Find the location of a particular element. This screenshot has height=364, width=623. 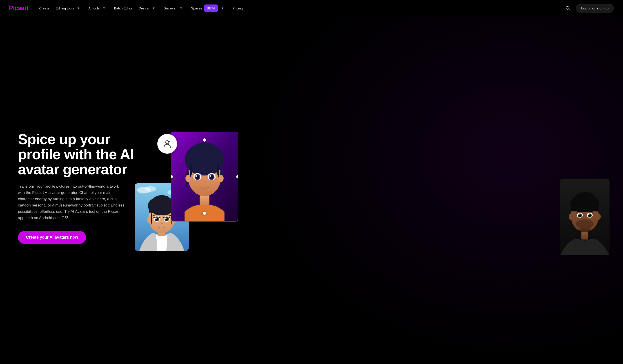

hero-content: Spice up your profile with the AI avatar… is located at coordinates (76, 188).